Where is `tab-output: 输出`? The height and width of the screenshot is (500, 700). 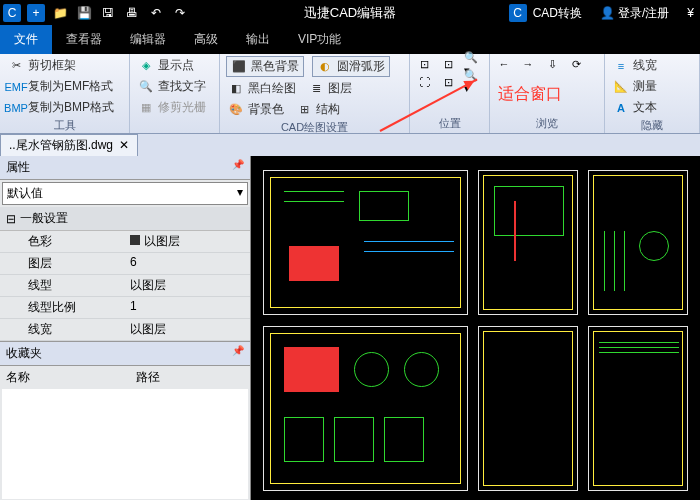
tab-output: 输出 is located at coordinates (258, 40).